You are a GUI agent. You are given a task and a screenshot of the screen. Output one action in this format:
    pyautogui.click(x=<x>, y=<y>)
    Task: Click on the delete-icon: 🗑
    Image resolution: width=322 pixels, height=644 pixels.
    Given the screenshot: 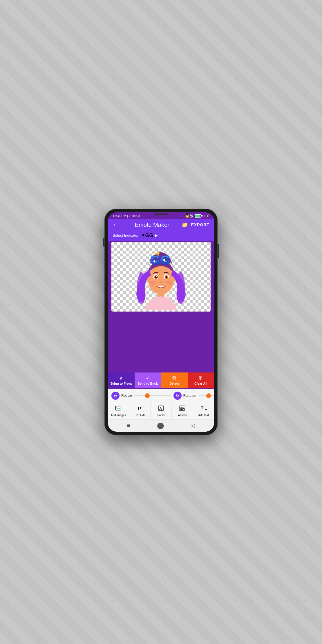 What is the action you would take?
    pyautogui.click(x=174, y=378)
    